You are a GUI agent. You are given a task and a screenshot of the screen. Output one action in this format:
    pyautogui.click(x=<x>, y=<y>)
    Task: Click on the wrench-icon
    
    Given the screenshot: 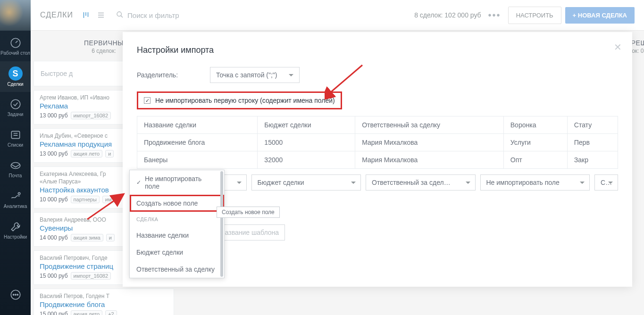 What is the action you would take?
    pyautogui.click(x=16, y=227)
    